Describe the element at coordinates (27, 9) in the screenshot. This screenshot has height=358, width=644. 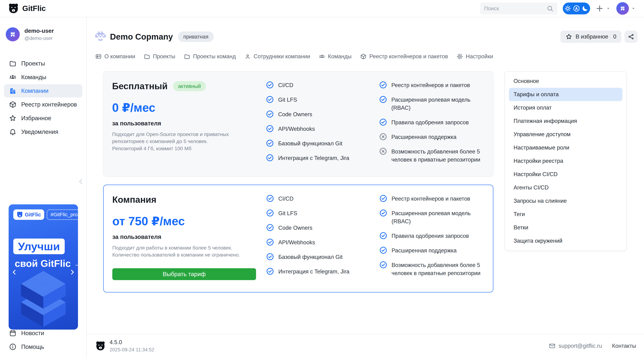
I see `app-logo: GitFlic` at that location.